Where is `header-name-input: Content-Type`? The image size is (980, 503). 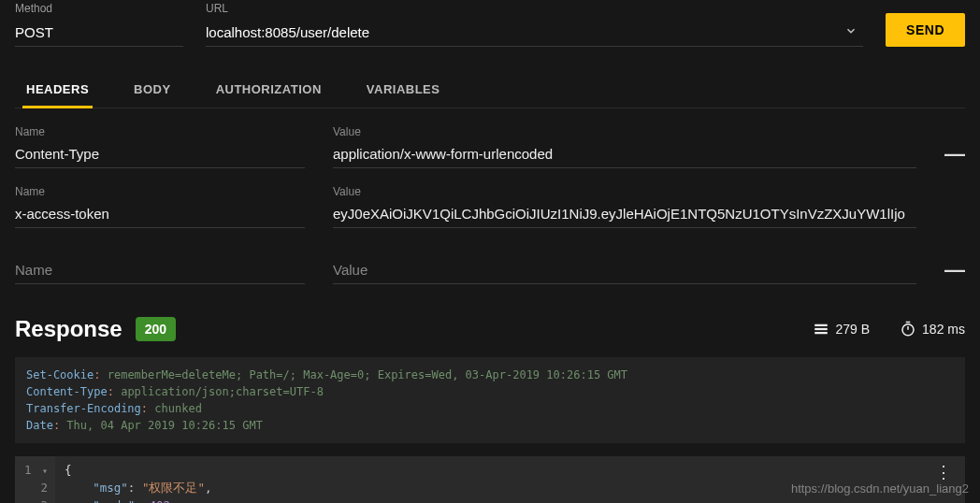
header-name-input: Content-Type is located at coordinates (160, 154).